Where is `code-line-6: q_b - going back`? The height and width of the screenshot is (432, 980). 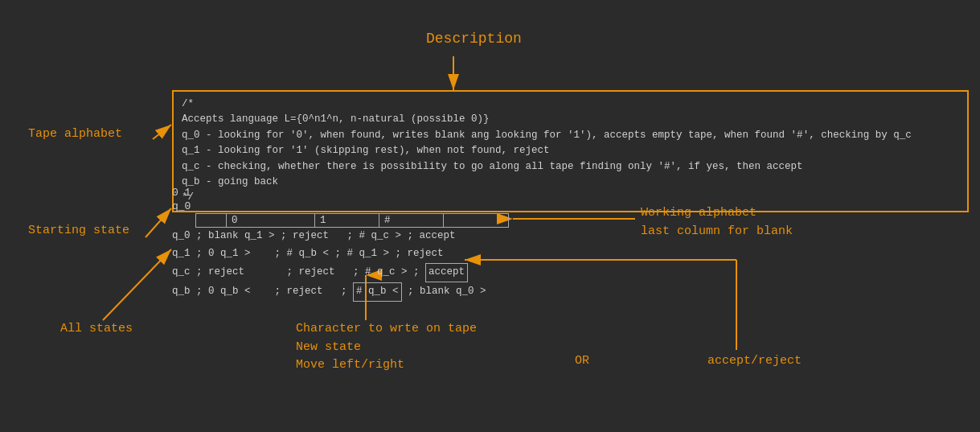 code-line-6: q_b - going back is located at coordinates (571, 182).